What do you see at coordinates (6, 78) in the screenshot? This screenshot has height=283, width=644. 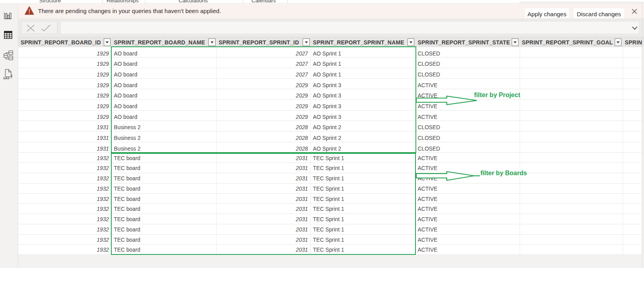 I see `svg-text: DAX` at bounding box center [6, 78].